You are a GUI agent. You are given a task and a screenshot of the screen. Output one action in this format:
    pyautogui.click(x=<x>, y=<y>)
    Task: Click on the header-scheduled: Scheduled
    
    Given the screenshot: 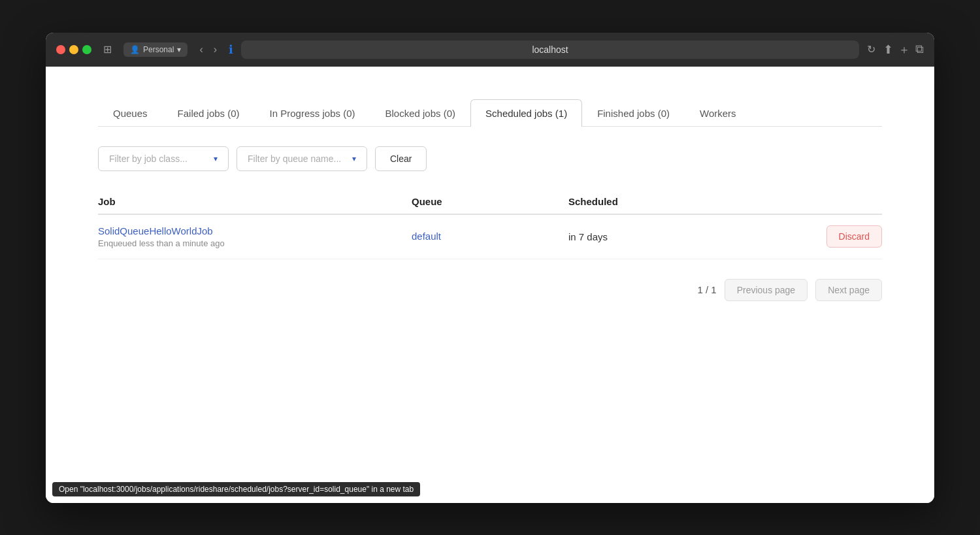 What is the action you would take?
    pyautogui.click(x=647, y=201)
    